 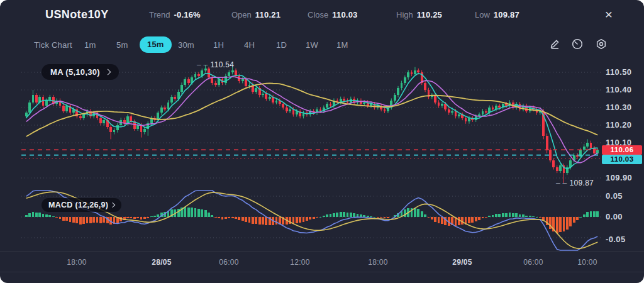 What do you see at coordinates (624, 72) in the screenshot?
I see `price-tick: 110.50` at bounding box center [624, 72].